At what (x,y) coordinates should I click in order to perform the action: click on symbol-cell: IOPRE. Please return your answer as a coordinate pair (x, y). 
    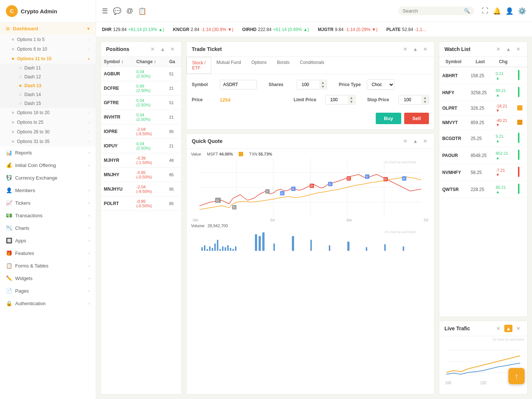
    Looking at the image, I should click on (117, 132).